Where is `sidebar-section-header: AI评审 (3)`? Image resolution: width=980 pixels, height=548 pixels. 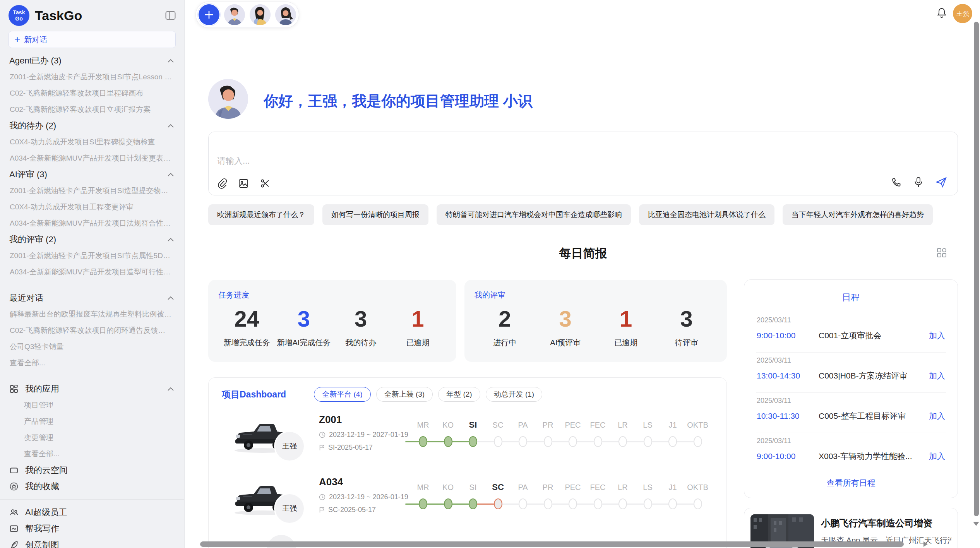 sidebar-section-header: AI评审 (3) is located at coordinates (92, 175).